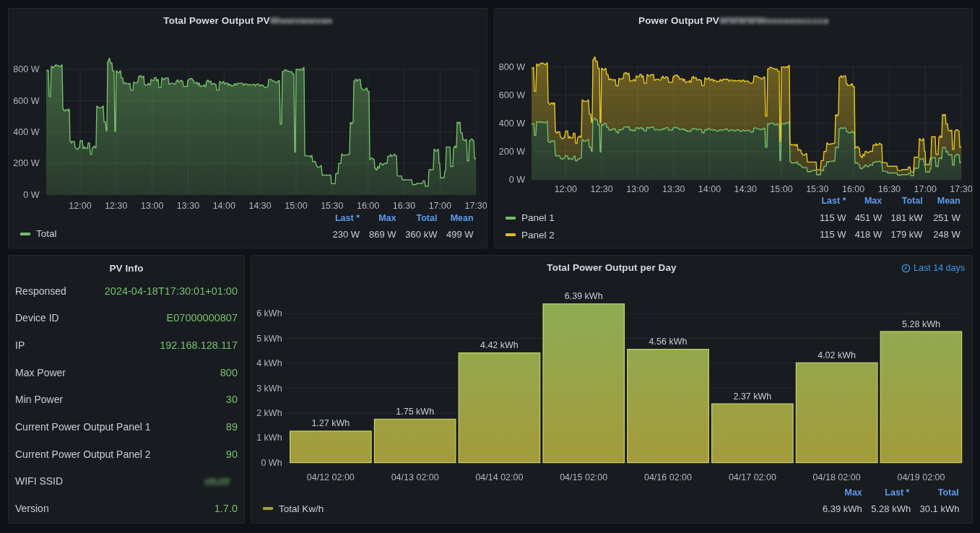 Image resolution: width=980 pixels, height=533 pixels. I want to click on svg-text: 6 kWh, so click(269, 313).